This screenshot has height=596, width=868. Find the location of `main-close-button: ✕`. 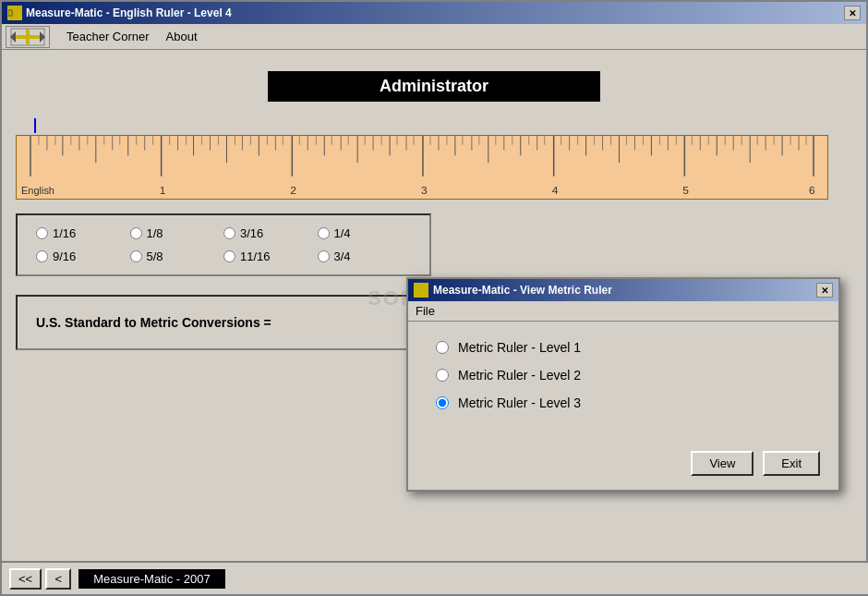

main-close-button: ✕ is located at coordinates (852, 13).